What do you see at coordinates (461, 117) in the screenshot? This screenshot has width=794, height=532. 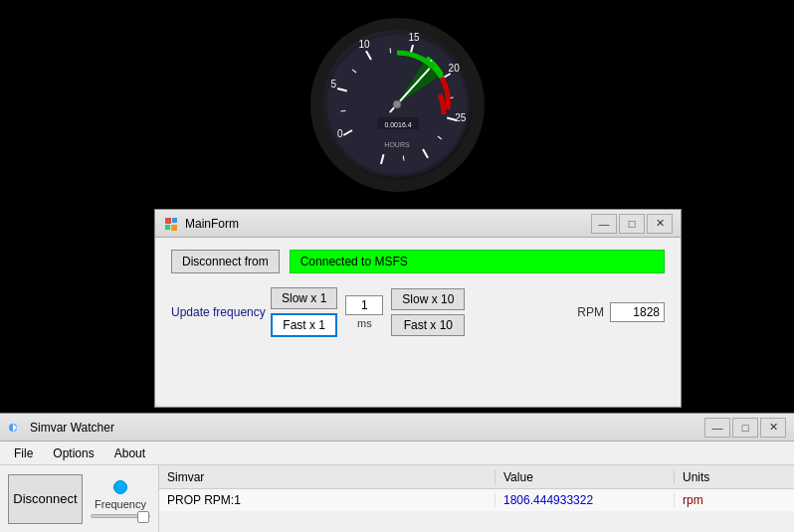 I see `svg-text: 25` at bounding box center [461, 117].